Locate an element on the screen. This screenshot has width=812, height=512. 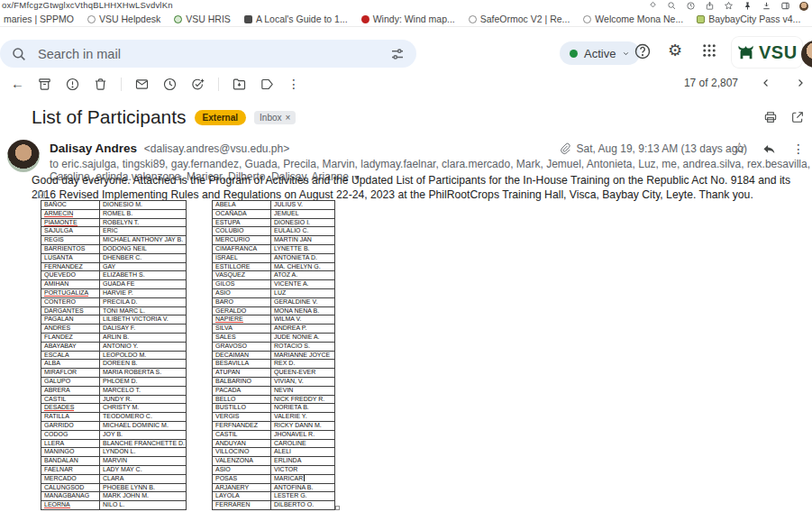
search-bar is located at coordinates (208, 54).